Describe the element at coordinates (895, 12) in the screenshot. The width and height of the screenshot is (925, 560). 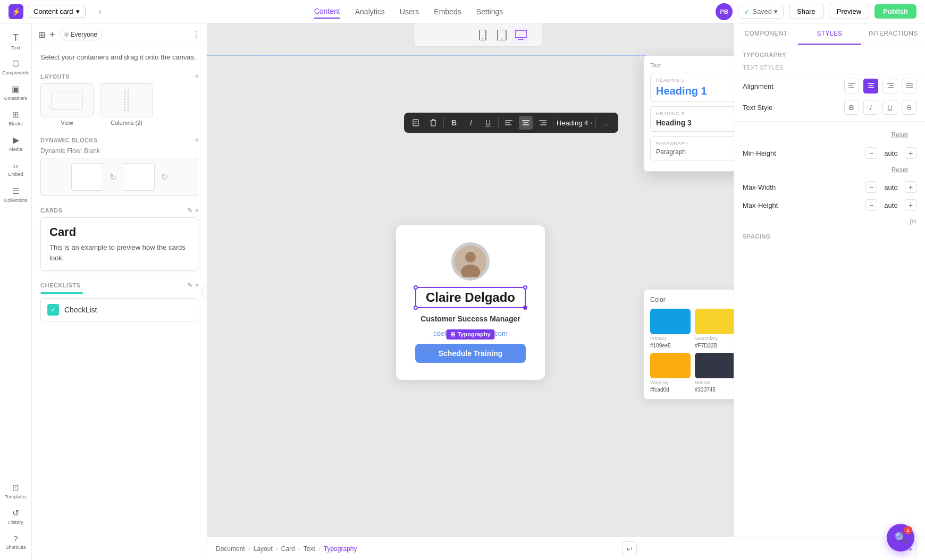
I see `publish-button: Publish` at that location.